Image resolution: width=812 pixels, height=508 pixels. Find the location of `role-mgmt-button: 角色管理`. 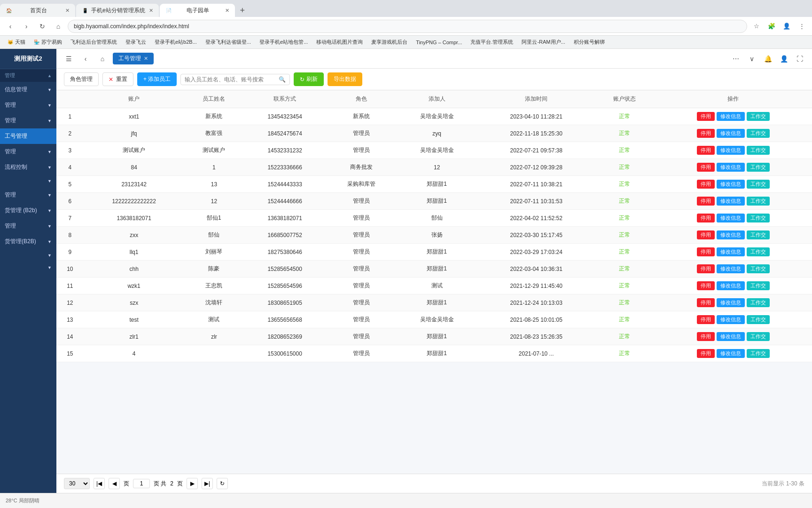

role-mgmt-button: 角色管理 is located at coordinates (81, 79).